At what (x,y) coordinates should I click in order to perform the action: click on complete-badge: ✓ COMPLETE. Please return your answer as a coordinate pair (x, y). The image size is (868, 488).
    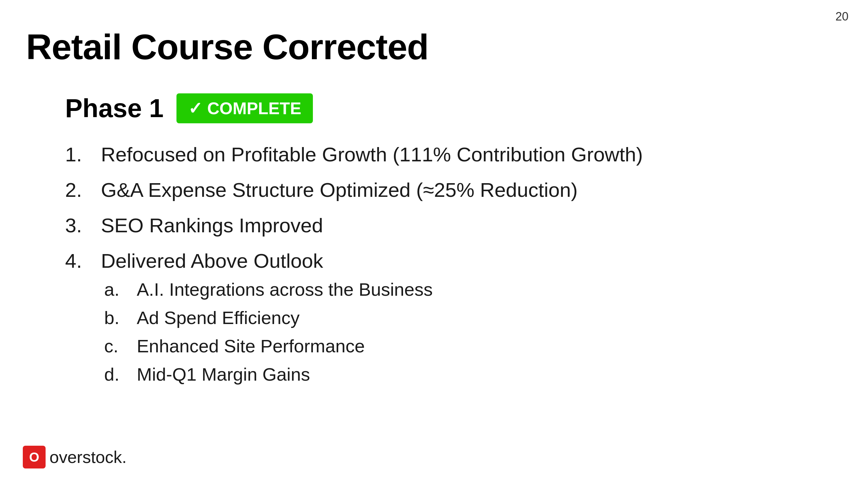
    Looking at the image, I should click on (245, 108).